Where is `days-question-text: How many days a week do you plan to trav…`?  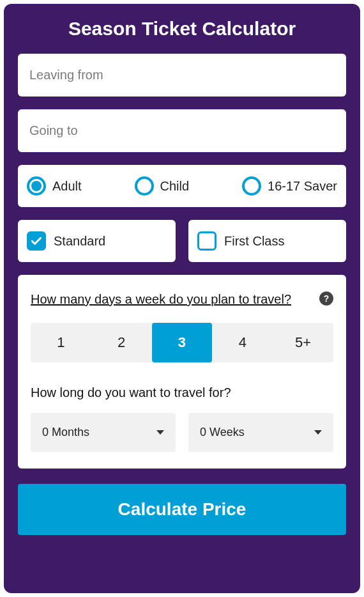
days-question-text: How many days a week do you plan to trav… is located at coordinates (161, 299).